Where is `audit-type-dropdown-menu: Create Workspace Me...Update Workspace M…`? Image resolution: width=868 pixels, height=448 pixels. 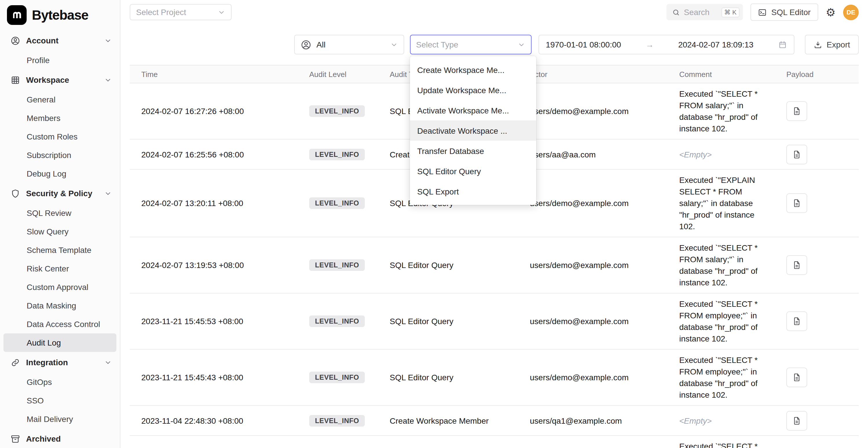
audit-type-dropdown-menu: Create Workspace Me...Update Workspace M… is located at coordinates (473, 131).